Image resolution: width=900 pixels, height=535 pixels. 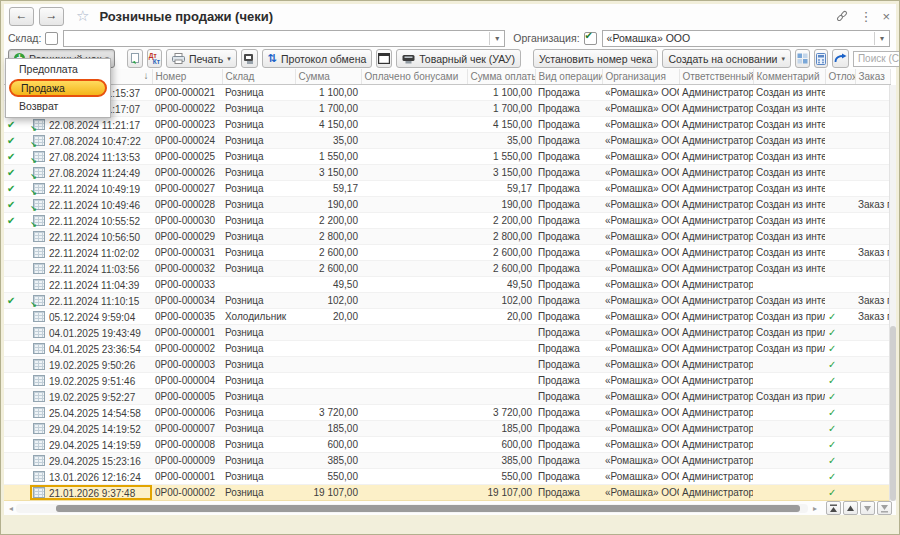 What do you see at coordinates (892, 293) in the screenshot?
I see `vertical-scrollbar` at bounding box center [892, 293].